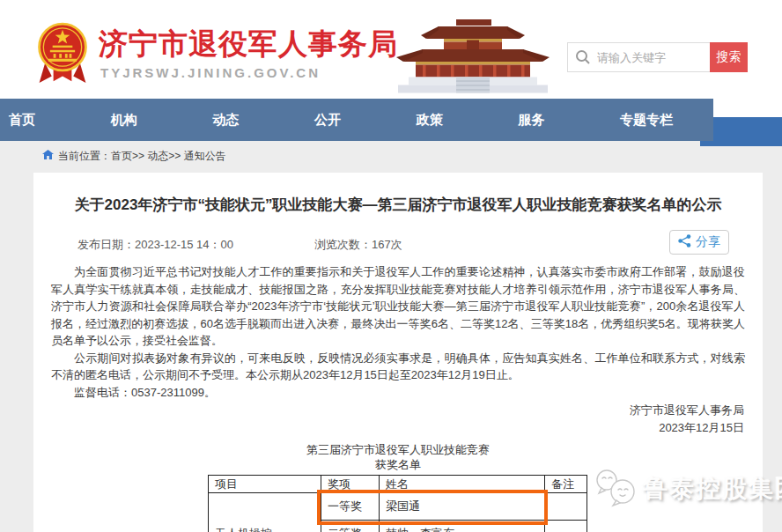  I want to click on site-title: 济宁市退役军人事务局, so click(248, 44).